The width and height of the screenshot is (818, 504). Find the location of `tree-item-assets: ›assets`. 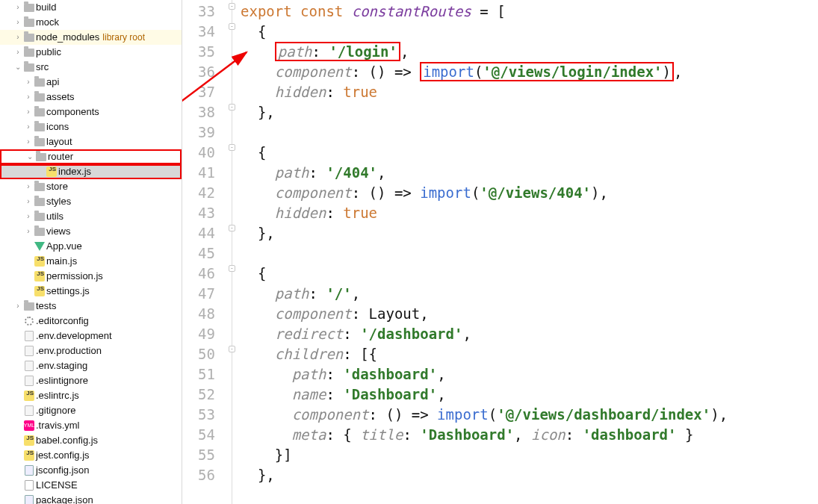

tree-item-assets: ›assets is located at coordinates (91, 97).